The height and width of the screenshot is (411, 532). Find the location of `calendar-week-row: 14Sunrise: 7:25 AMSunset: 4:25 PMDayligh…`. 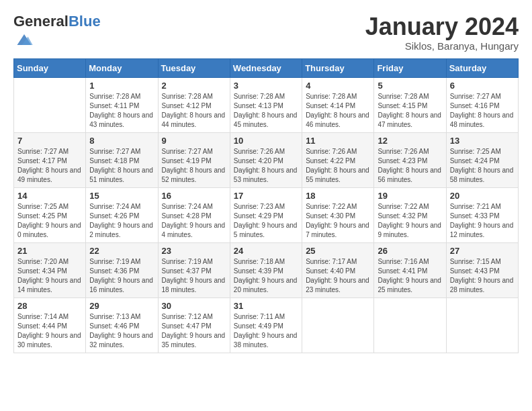

calendar-week-row: 14Sunrise: 7:25 AMSunset: 4:25 PMDayligh… is located at coordinates (266, 215).